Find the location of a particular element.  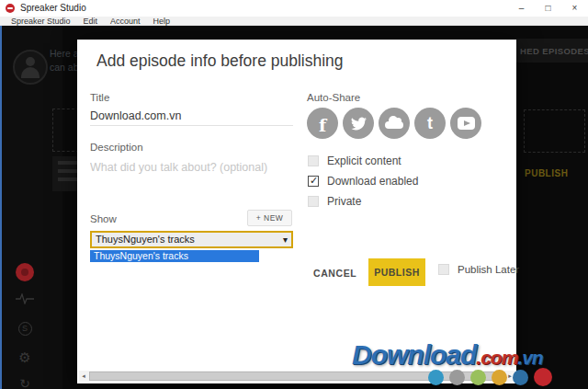

background-publish-button: PUBLISH is located at coordinates (546, 173).